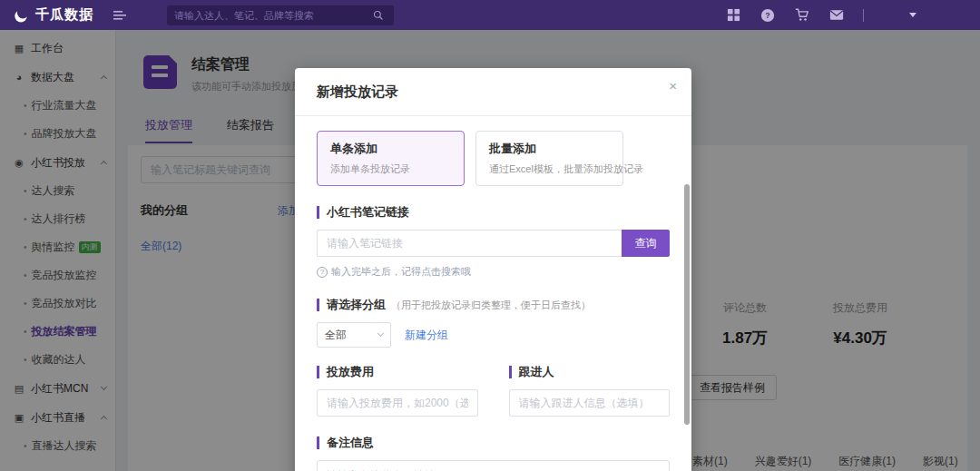 The image size is (980, 471). I want to click on note-link-hint: ? 输入完毕之后，记得点击搜索哦, so click(494, 272).